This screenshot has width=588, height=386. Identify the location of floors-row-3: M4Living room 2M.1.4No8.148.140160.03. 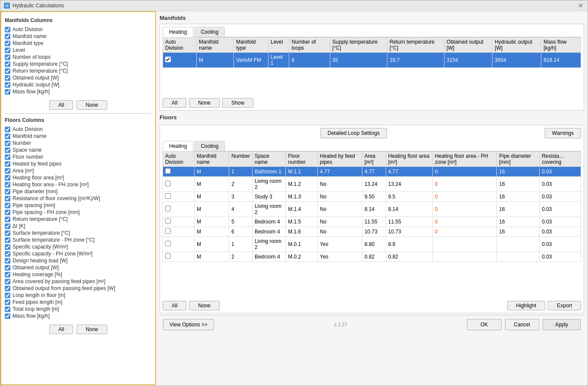
(372, 209).